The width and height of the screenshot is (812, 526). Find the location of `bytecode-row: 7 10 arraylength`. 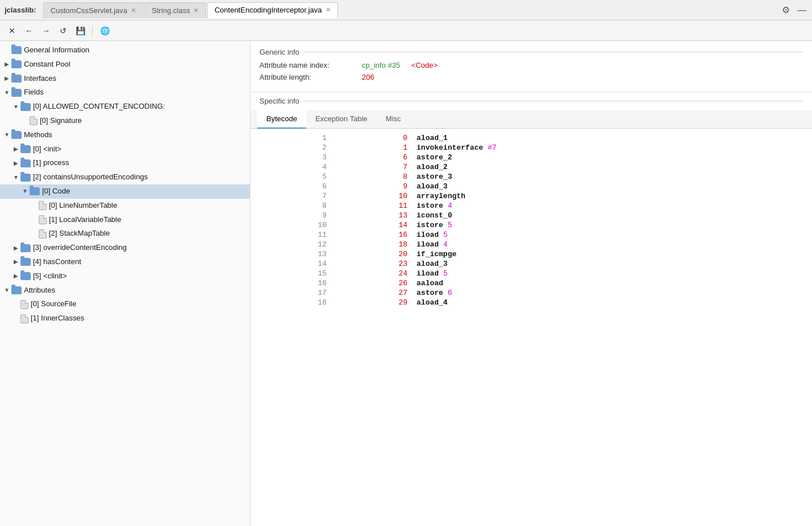

bytecode-row: 7 10 arraylength is located at coordinates (531, 196).